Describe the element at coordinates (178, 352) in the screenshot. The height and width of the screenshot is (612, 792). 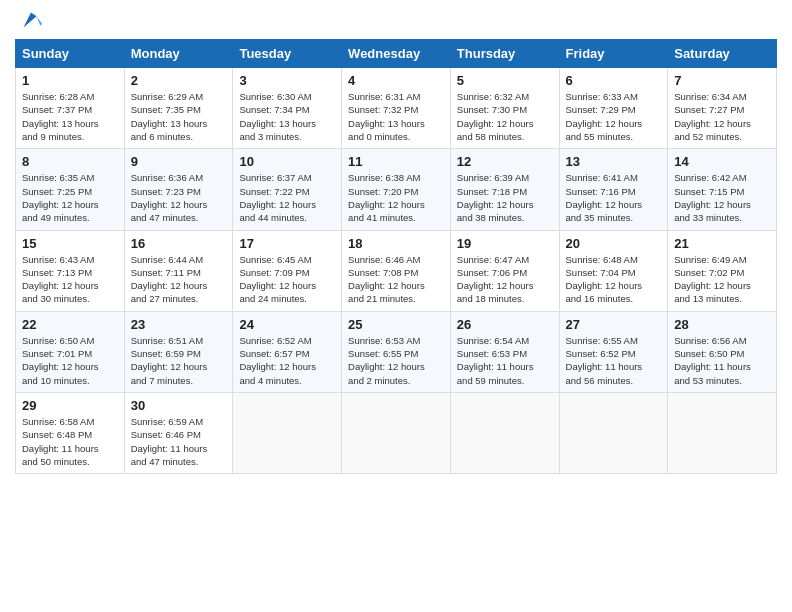
I see `calendar-cell: 23Sunrise: 6:51 AMSunset: 6:59 PMDayligh…` at that location.